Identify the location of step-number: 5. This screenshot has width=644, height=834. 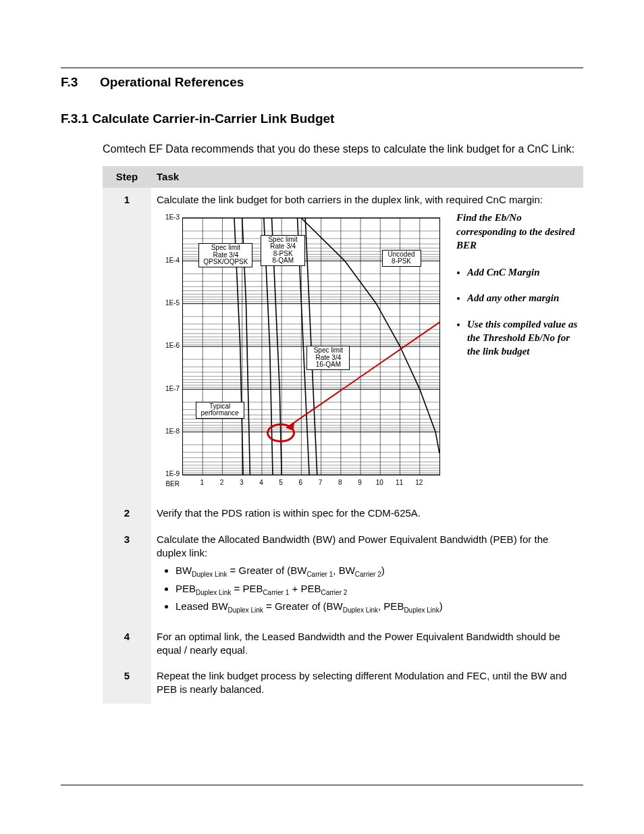
(127, 683).